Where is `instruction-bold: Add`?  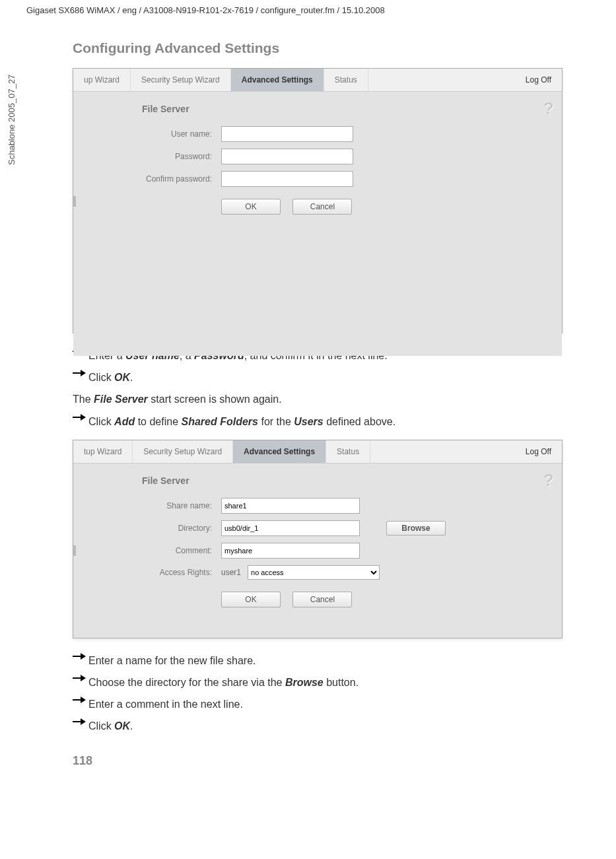
instruction-bold: Add is located at coordinates (124, 421).